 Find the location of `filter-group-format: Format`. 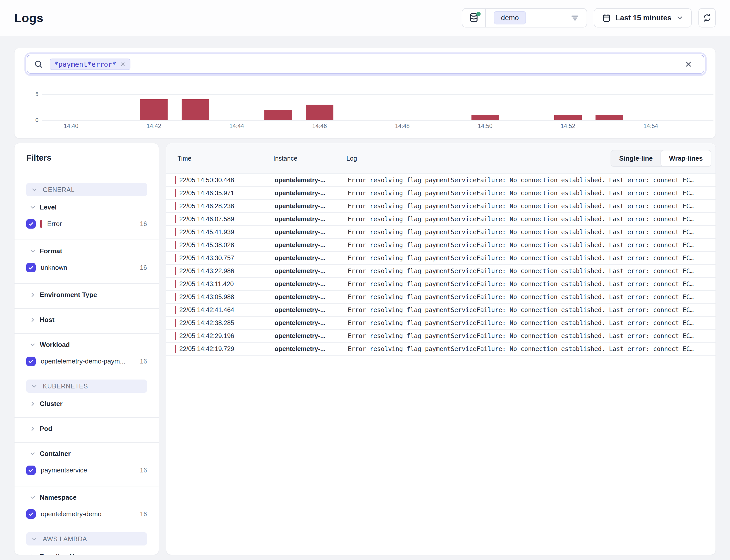

filter-group-format: Format is located at coordinates (87, 251).